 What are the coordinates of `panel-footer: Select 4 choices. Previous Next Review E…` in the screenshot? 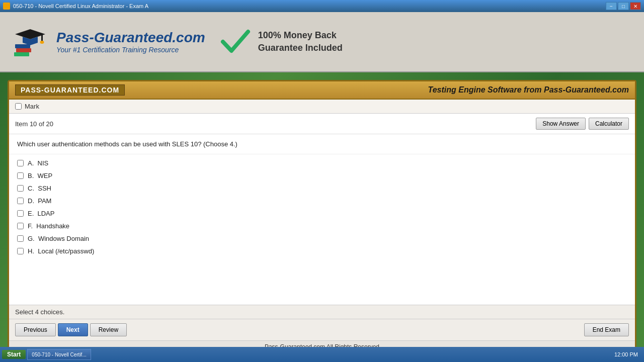 It's located at (322, 329).